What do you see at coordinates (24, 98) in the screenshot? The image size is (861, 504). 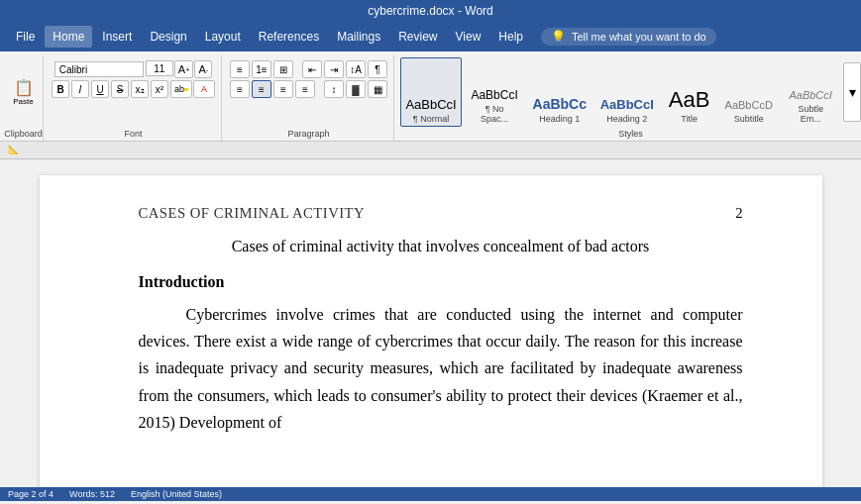 I see `clipboard-group: 📋 Paste Clipboard` at bounding box center [24, 98].